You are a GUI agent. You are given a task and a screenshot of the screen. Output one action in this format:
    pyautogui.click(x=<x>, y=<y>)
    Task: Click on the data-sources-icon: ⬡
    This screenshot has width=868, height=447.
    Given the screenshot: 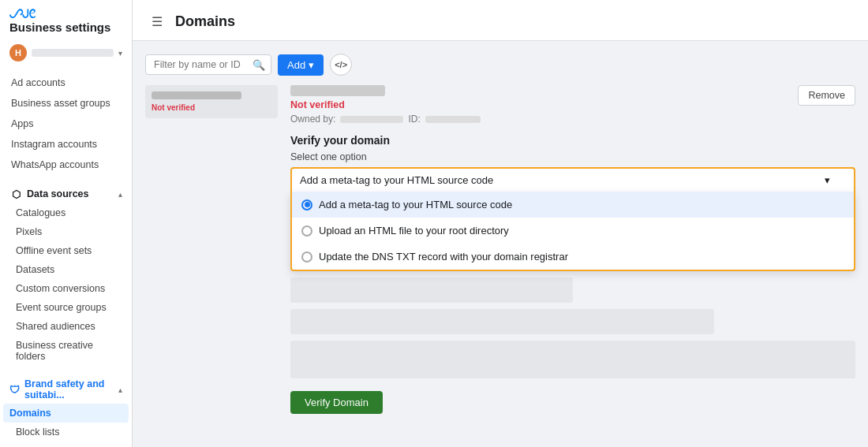 What is the action you would take?
    pyautogui.click(x=16, y=194)
    